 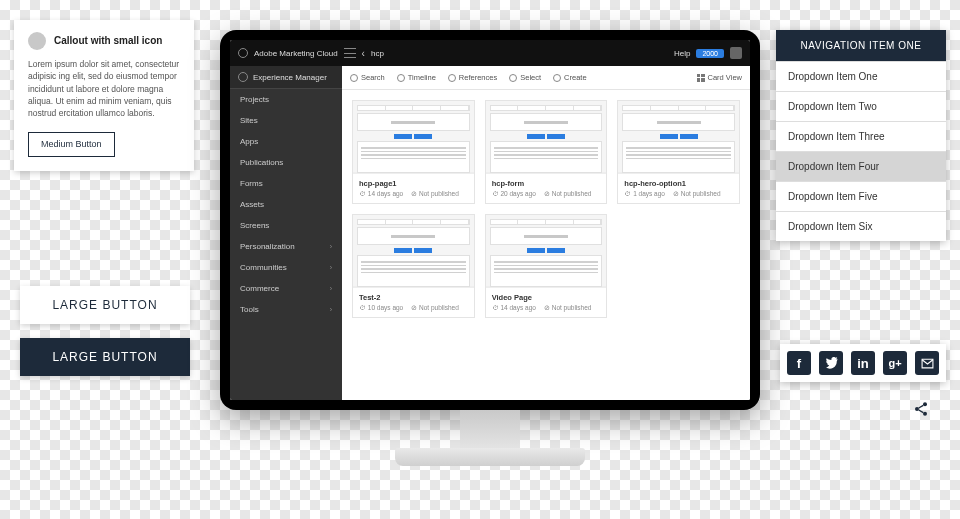 What do you see at coordinates (368, 78) in the screenshot?
I see `toolbar-search: Search` at bounding box center [368, 78].